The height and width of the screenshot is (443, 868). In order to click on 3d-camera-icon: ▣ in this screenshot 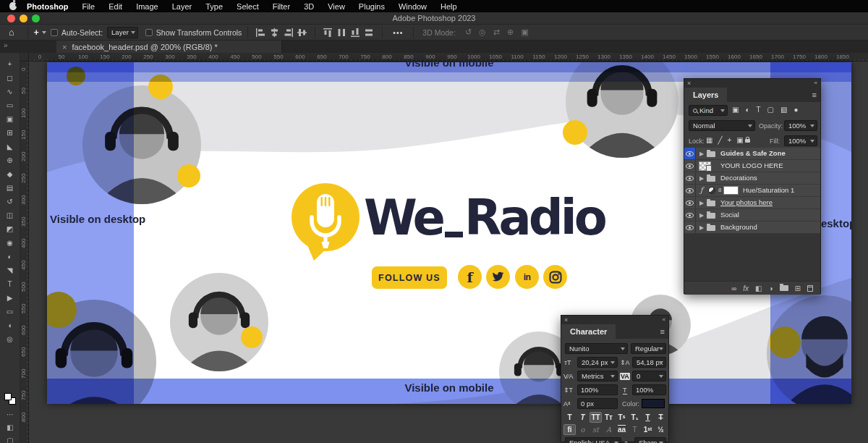, I will do `click(524, 32)`.